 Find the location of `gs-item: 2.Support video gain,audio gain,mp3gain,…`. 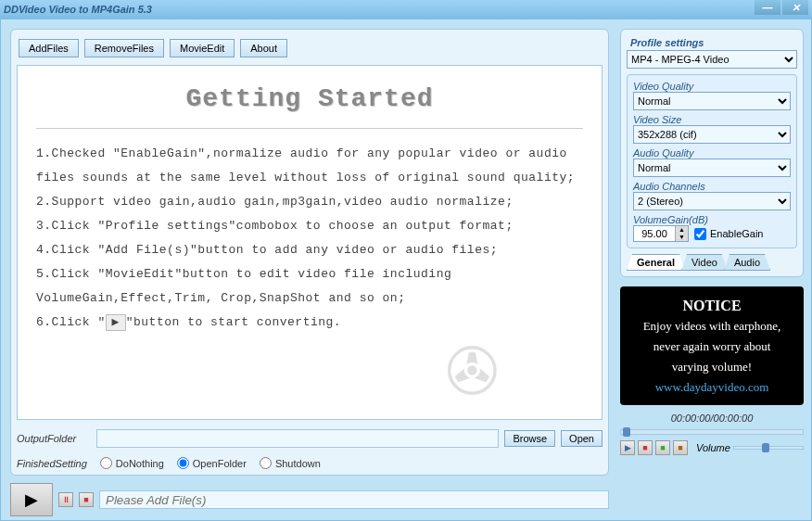

gs-item: 2.Support video gain,audio gain,mp3gain,… is located at coordinates (310, 202).